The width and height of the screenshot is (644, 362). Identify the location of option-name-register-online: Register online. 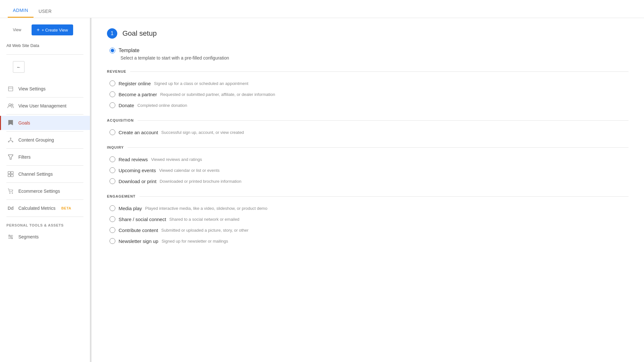
(135, 84).